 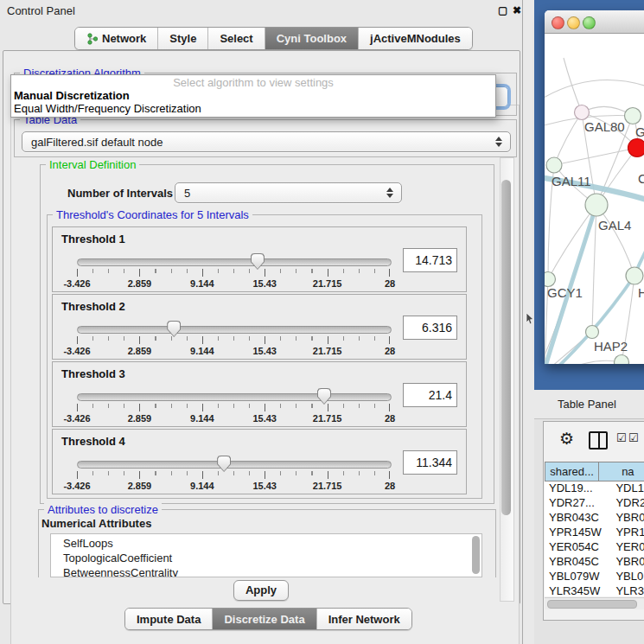 What do you see at coordinates (595, 187) in the screenshot?
I see `network-view-window: GAL80 GA C GAL11 GAL4 GCY1 H HAP2` at bounding box center [595, 187].